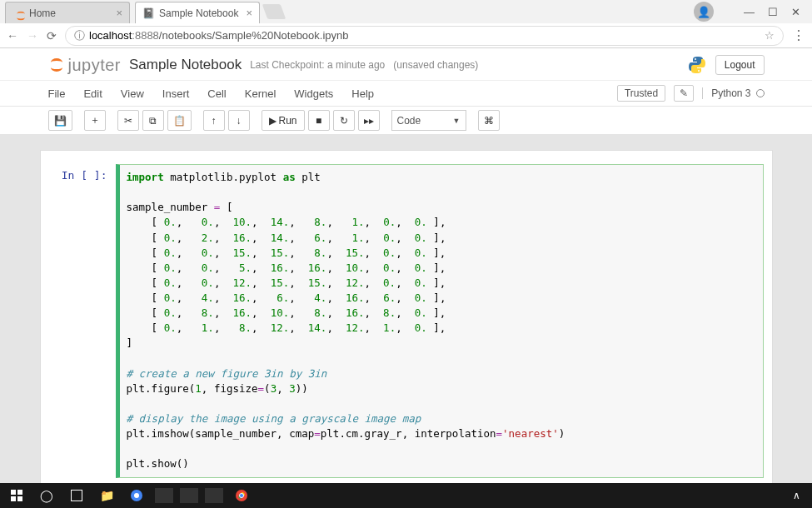 This screenshot has width=812, height=508. What do you see at coordinates (697, 65) in the screenshot?
I see `python-logo-icon` at bounding box center [697, 65].